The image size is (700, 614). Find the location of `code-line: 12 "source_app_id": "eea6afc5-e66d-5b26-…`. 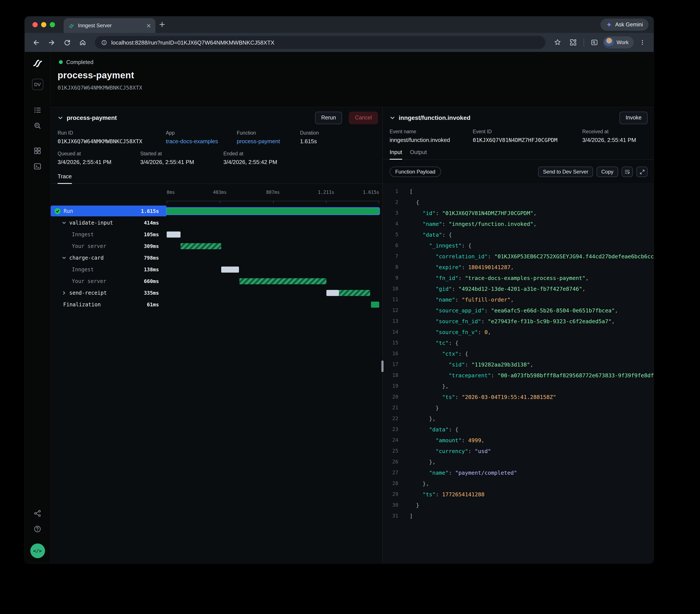

code-line: 12 "source_app_id": "eea6afc5-e66d-5b26-… is located at coordinates (520, 310).